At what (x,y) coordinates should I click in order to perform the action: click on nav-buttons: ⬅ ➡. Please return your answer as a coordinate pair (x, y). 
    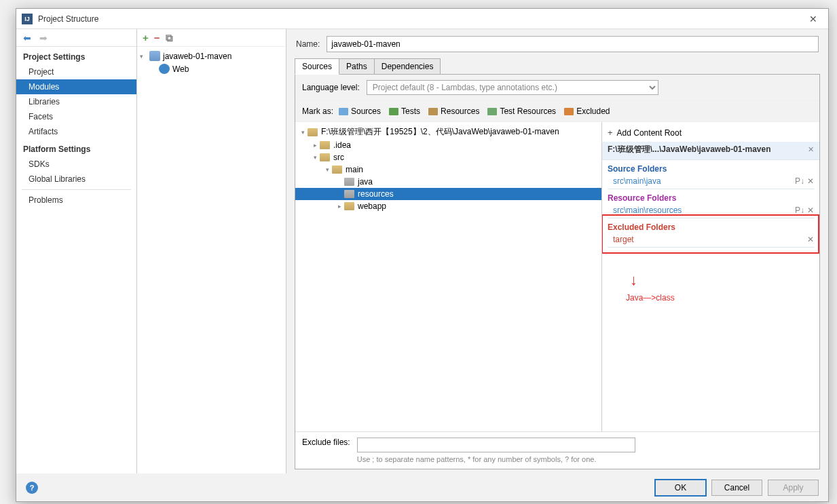
    Looking at the image, I should click on (76, 38).